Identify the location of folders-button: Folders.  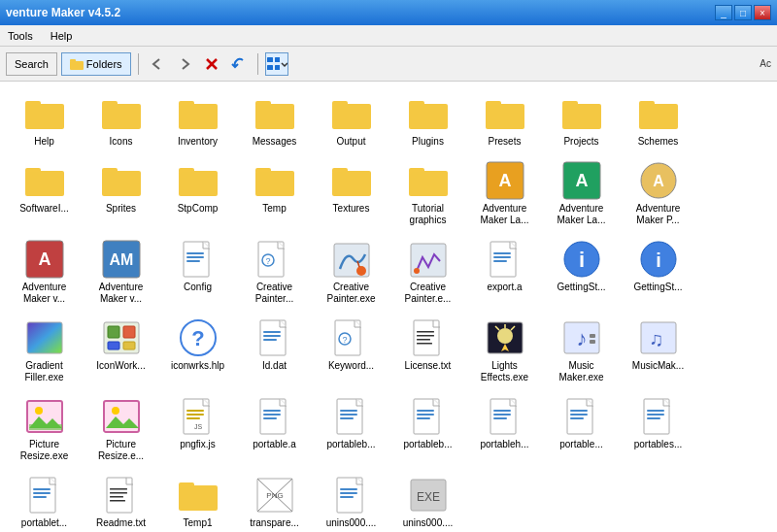
(96, 64).